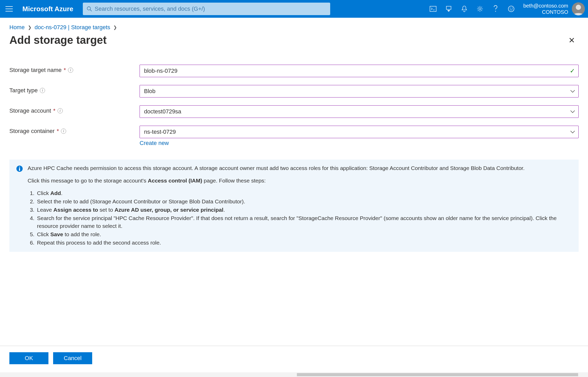 This screenshot has width=588, height=377. I want to click on hamburger-menu-icon, so click(9, 9).